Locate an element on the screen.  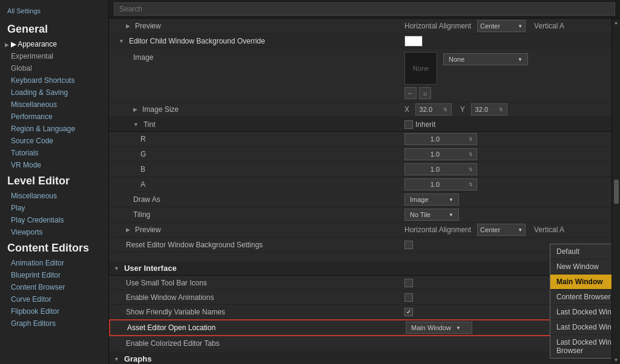
image-size-text: Image Size is located at coordinates (160, 109).